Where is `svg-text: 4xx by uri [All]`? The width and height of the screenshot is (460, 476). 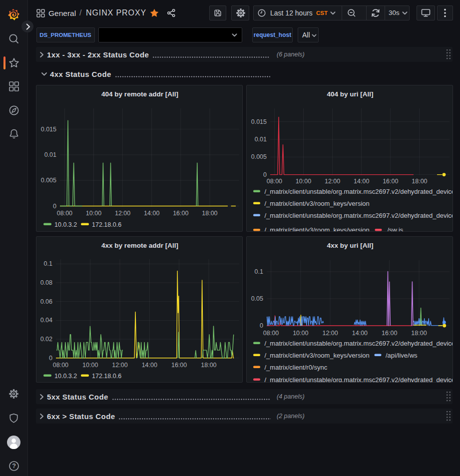 svg-text: 4xx by uri [All] is located at coordinates (350, 246).